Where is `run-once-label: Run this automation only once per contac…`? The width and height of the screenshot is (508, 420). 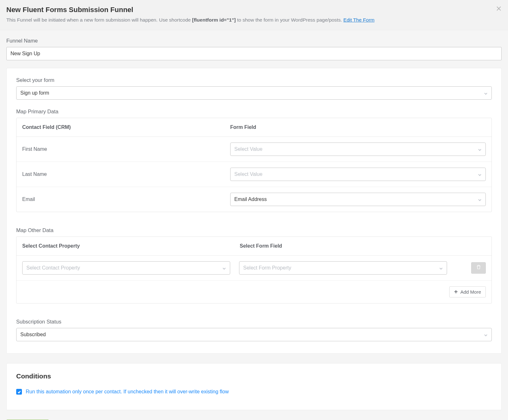
run-once-label: Run this automation only once per contac… is located at coordinates (127, 392).